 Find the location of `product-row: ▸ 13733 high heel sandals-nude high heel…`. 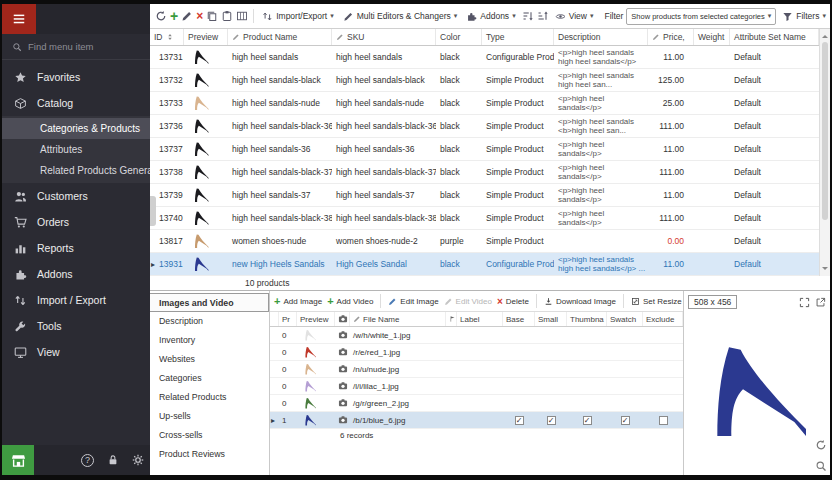

product-row: ▸ 13733 high heel sandals-nude high heel… is located at coordinates (484, 104).